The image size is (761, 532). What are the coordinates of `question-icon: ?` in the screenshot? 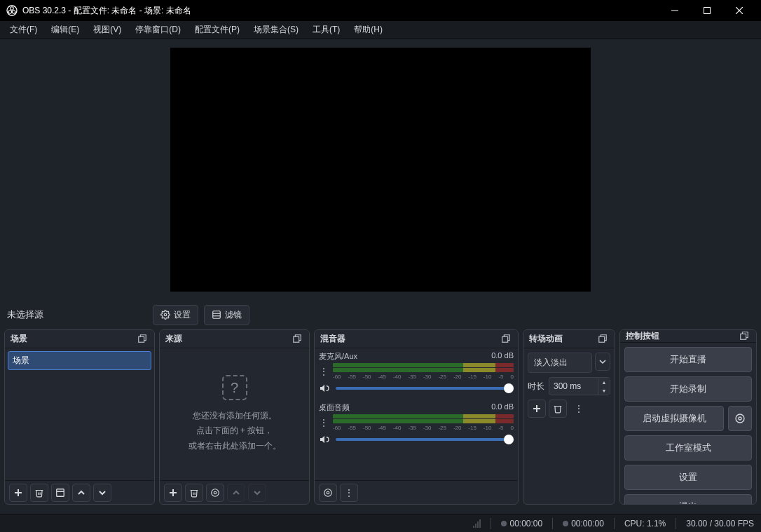 It's located at (235, 388).